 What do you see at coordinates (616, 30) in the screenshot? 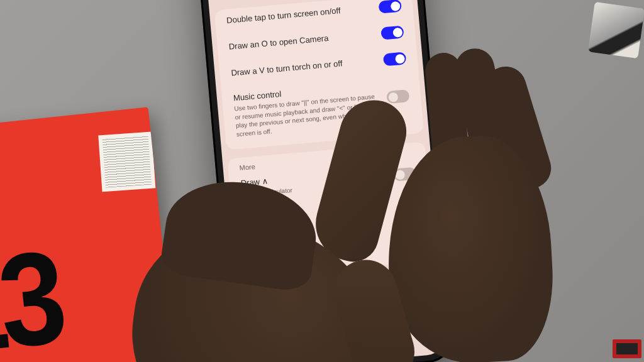
I see `desk-object-plug` at bounding box center [616, 30].